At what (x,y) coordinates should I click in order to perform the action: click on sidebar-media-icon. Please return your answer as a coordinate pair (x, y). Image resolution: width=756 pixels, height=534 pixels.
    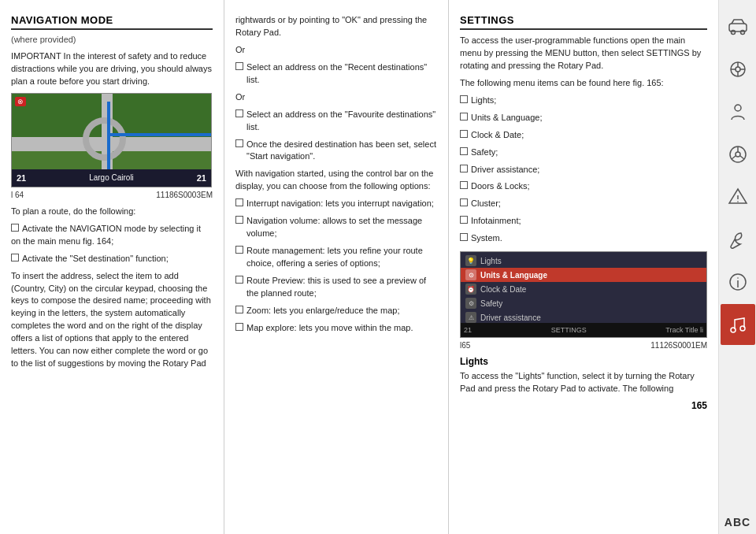
    Looking at the image, I should click on (738, 69).